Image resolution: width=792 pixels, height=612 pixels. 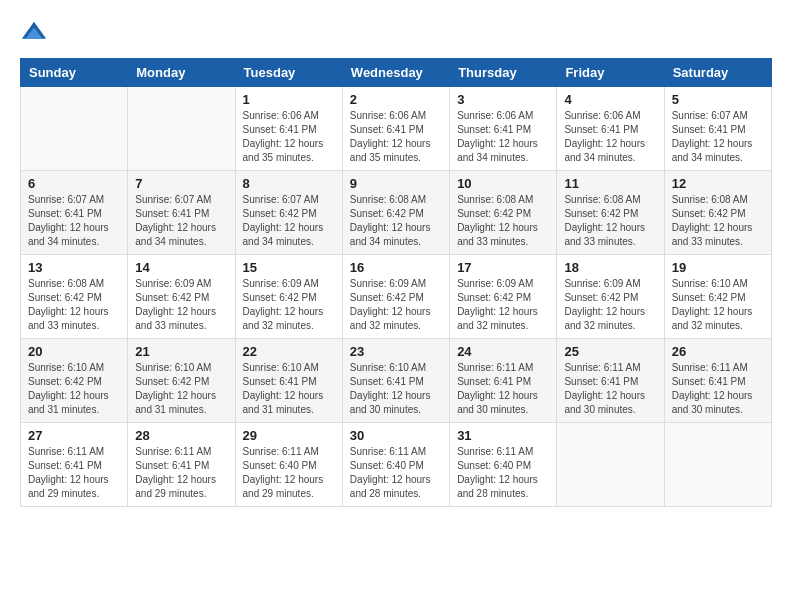 I want to click on calendar-cell: 6Sunrise: 6:07 AM Sunset: 6:41 PM Daylig…, so click(x=74, y=213).